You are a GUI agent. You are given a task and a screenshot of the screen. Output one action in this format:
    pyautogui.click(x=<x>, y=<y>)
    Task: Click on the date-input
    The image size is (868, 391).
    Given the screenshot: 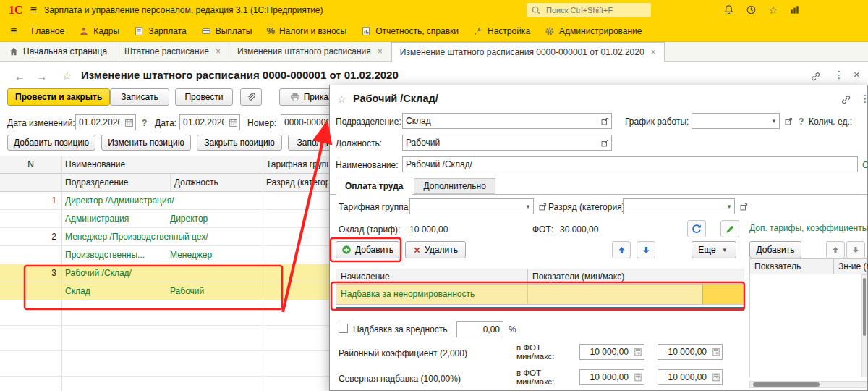 What is the action you would take?
    pyautogui.click(x=204, y=122)
    